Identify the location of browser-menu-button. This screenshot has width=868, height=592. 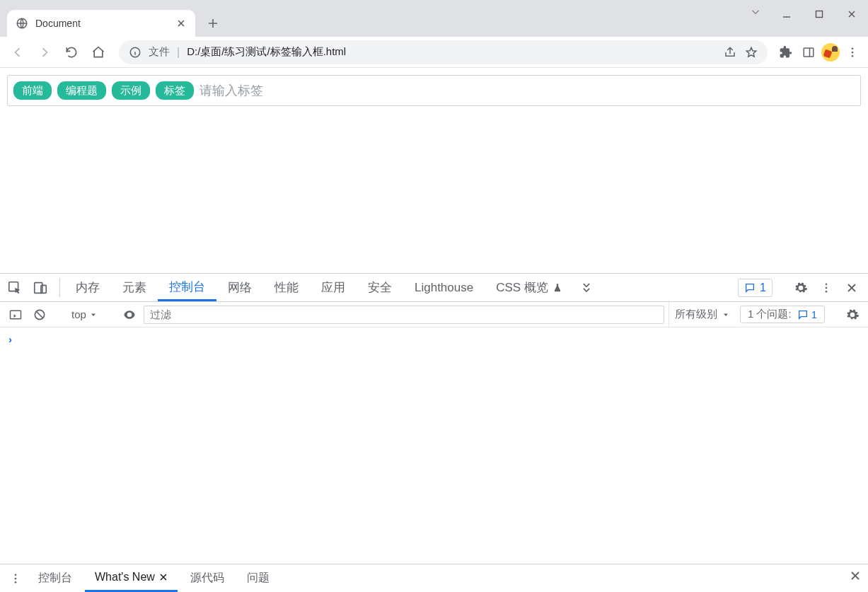
(852, 52).